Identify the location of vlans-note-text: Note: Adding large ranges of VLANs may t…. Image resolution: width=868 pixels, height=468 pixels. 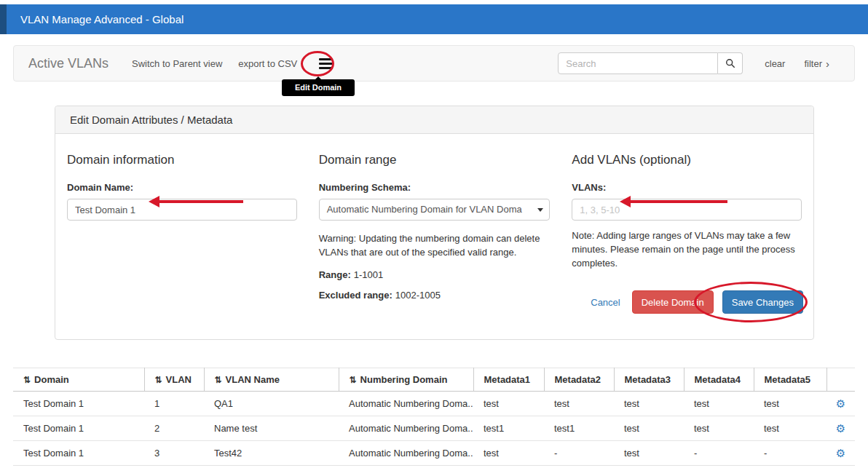
(687, 250).